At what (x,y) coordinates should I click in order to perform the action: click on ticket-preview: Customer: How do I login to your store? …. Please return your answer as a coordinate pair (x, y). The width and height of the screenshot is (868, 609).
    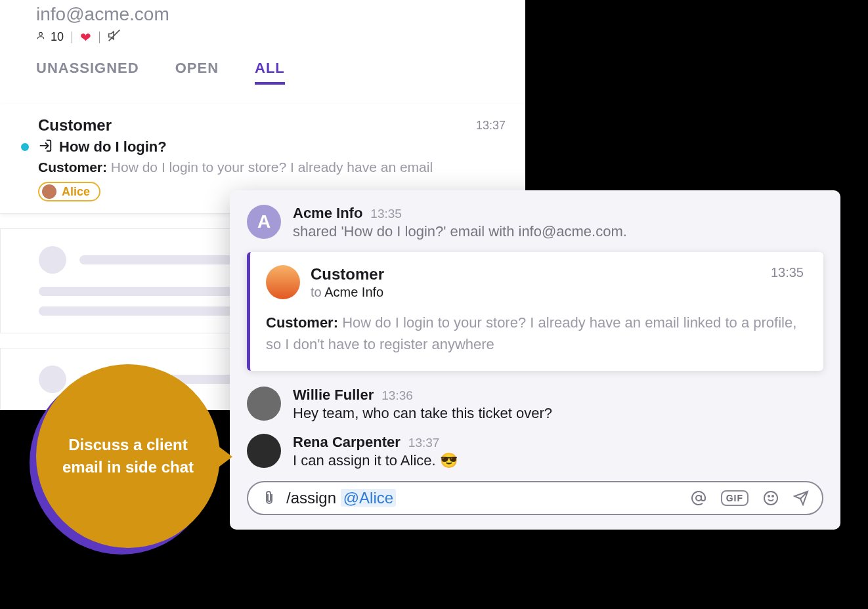
    Looking at the image, I should click on (272, 167).